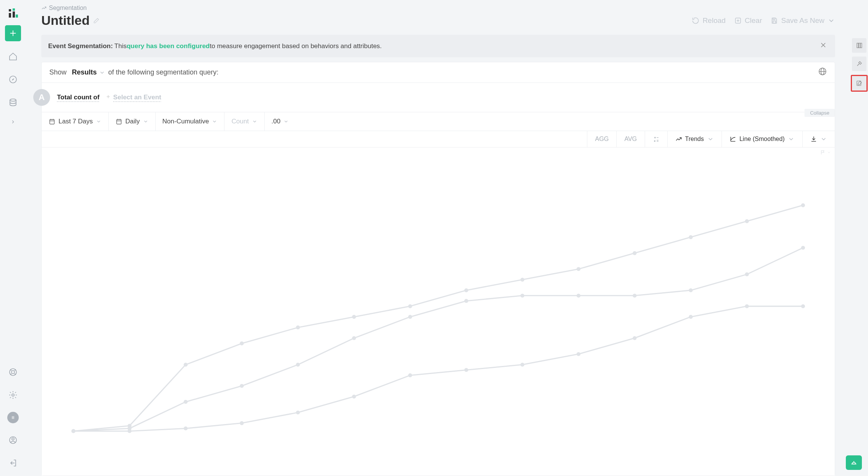 Image resolution: width=868 pixels, height=476 pixels. I want to click on eyedropper-icon, so click(859, 64).